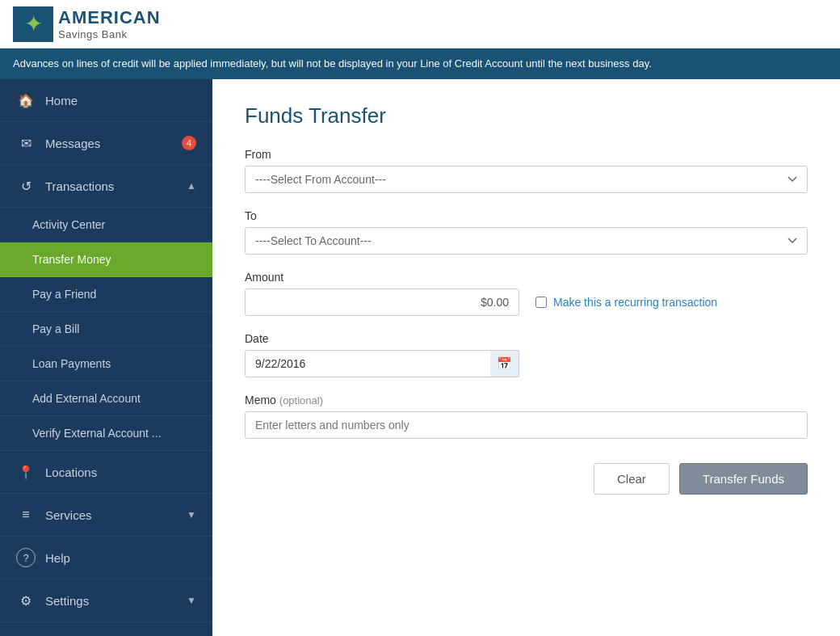  Describe the element at coordinates (97, 433) in the screenshot. I see `verify-external-label: Verify External Account ...` at that location.